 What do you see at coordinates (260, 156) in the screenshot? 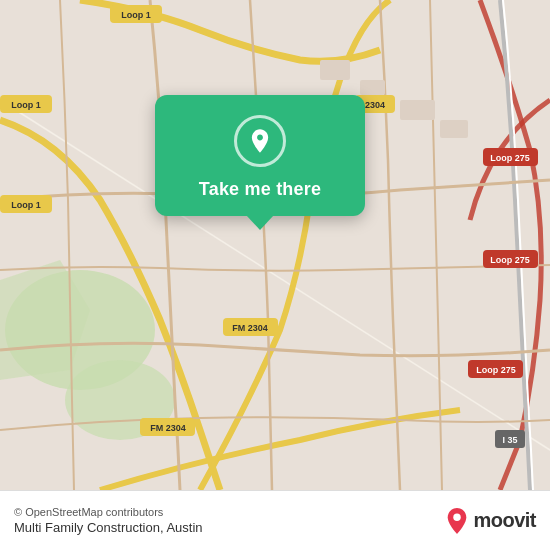
I see `take-me-there-popup: Take me there` at bounding box center [260, 156].